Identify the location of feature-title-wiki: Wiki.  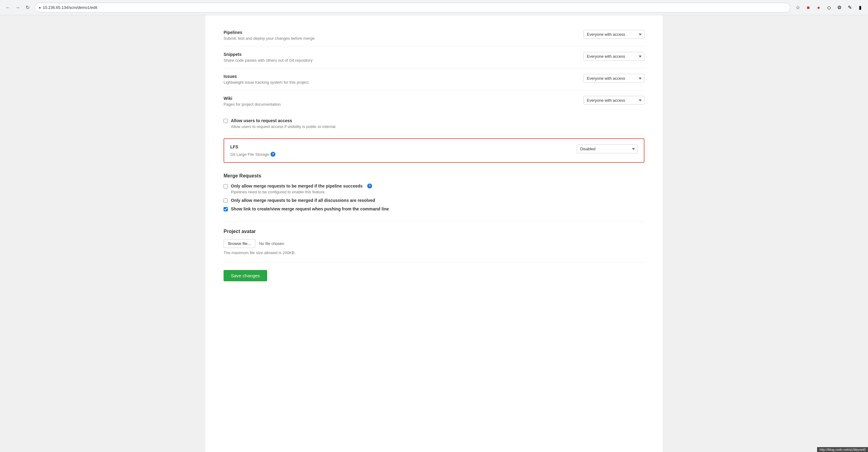
(397, 98).